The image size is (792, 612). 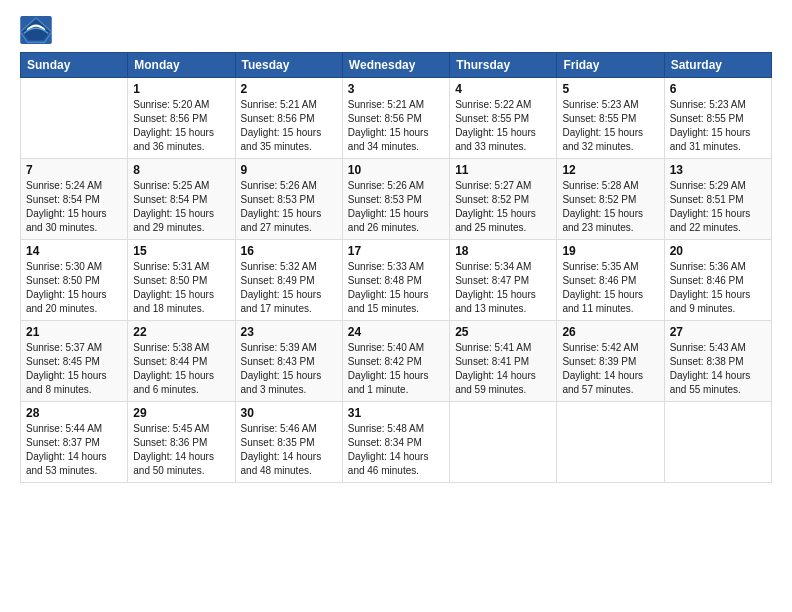 What do you see at coordinates (289, 413) in the screenshot?
I see `day-number: 30` at bounding box center [289, 413].